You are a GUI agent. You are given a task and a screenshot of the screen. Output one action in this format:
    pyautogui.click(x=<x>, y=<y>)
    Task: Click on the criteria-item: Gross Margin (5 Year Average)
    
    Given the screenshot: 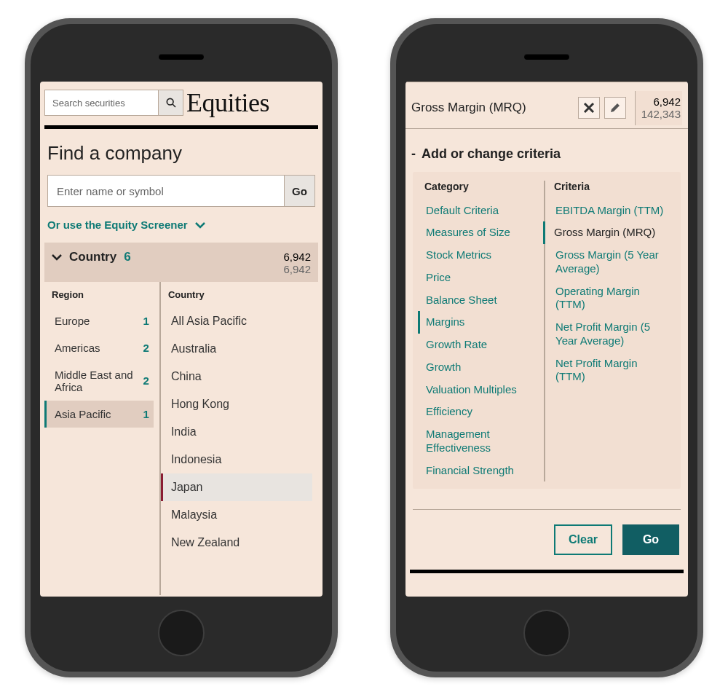 What is the action you would take?
    pyautogui.click(x=612, y=262)
    